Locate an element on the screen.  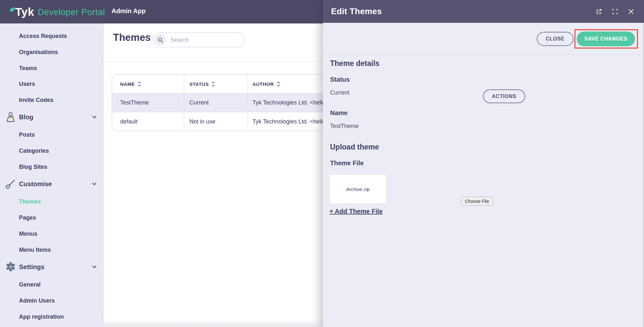
sidebar-item-app-registration: App registration is located at coordinates (52, 318).